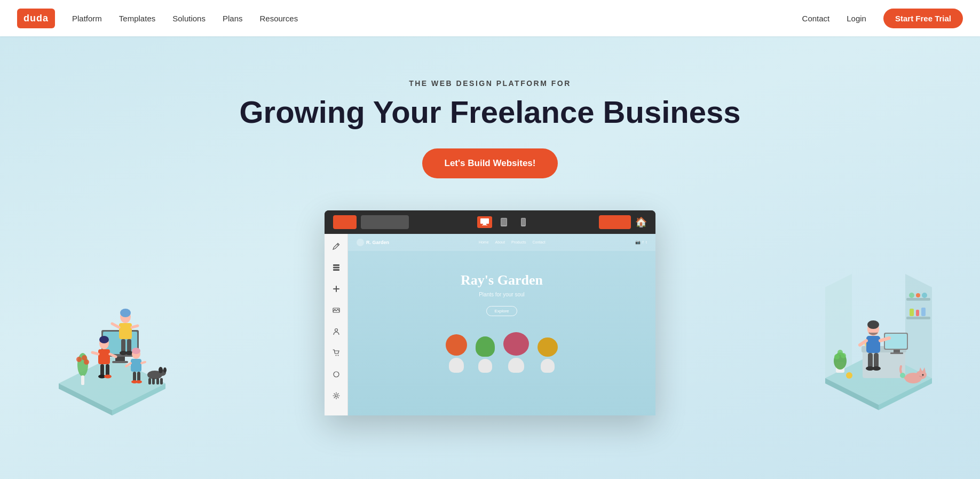  I want to click on hero-cta-button: Let's Build Websites!, so click(490, 163).